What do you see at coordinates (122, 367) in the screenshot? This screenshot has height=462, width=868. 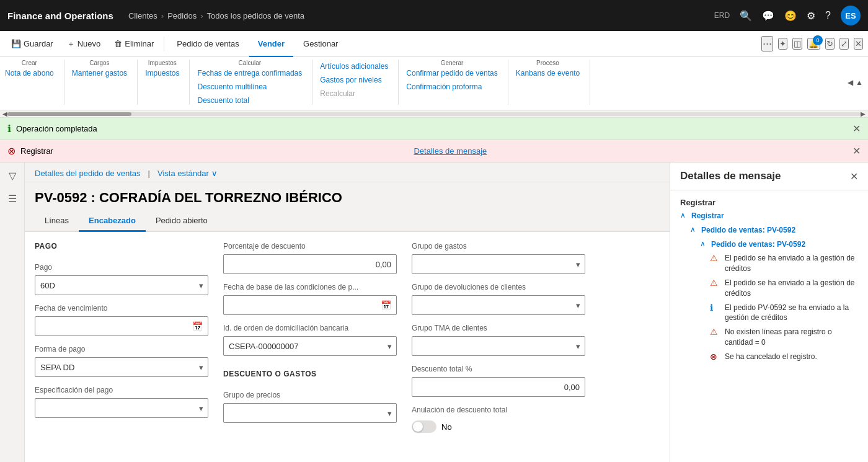 I see `forma-pago-select: SEPA DD` at bounding box center [122, 367].